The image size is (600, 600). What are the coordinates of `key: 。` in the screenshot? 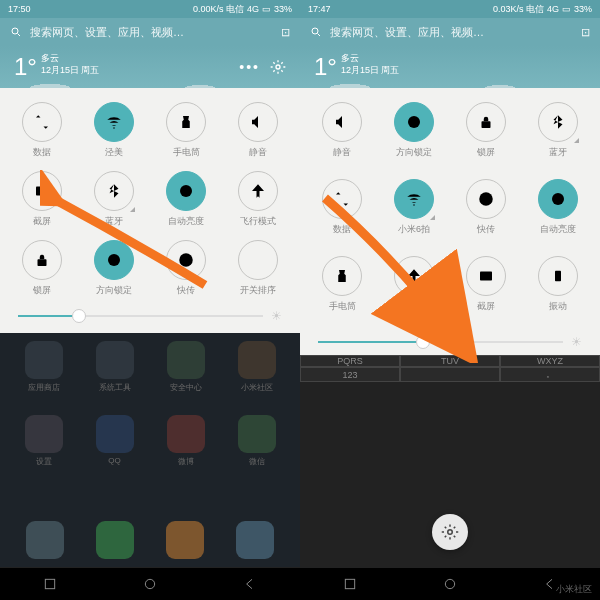 It's located at (550, 374).